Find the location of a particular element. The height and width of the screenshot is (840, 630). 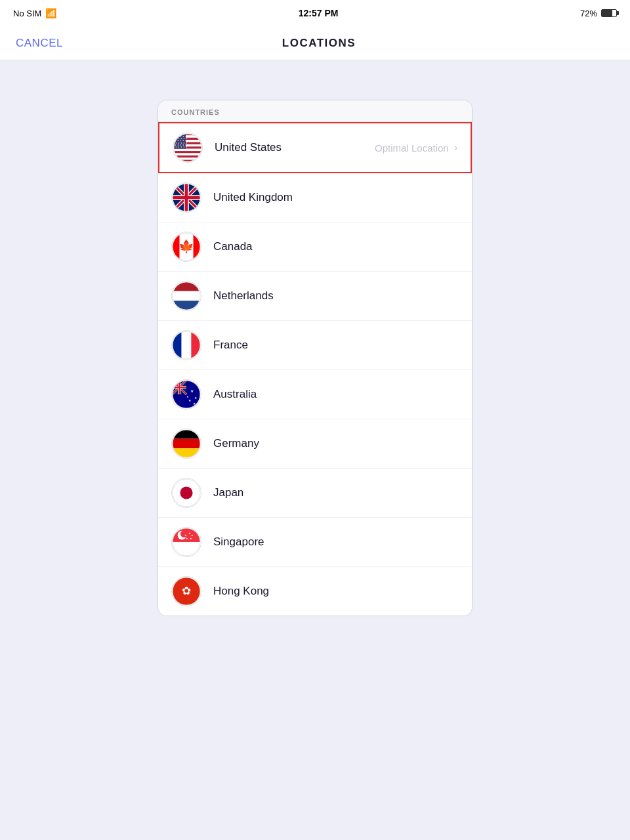

country-item-ca: 🍁 Canada is located at coordinates (315, 247).